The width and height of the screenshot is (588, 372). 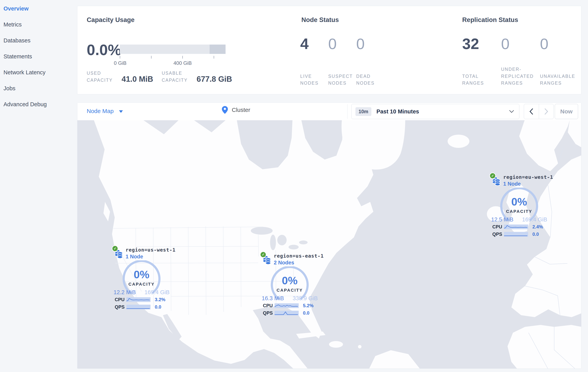 I want to click on region-header: ✓ region=us-east-1 2 Nodes, so click(x=290, y=259).